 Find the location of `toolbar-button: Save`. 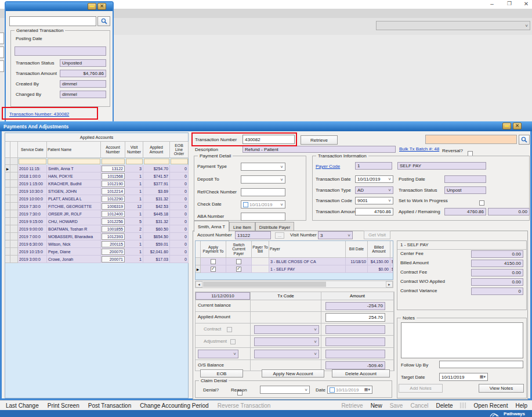

toolbar-button: Save is located at coordinates (397, 405).